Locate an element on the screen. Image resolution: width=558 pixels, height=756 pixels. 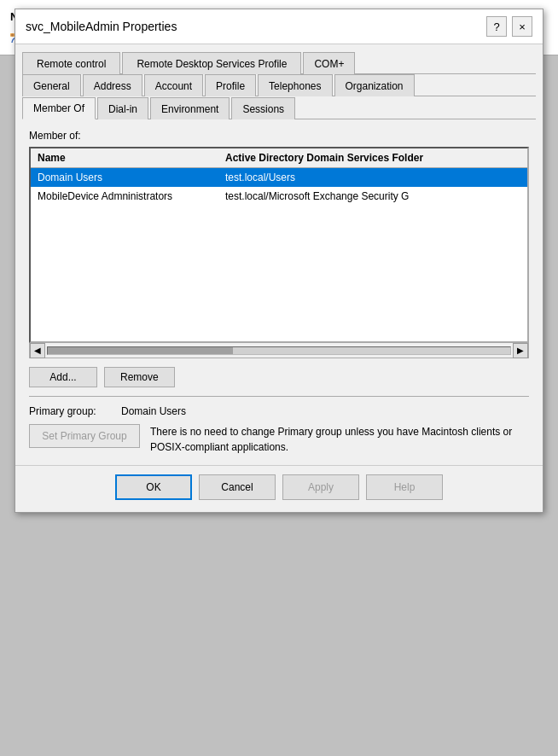
dialog-titlebar: svc_MobileAdmin Properties ? × is located at coordinates (279, 27).